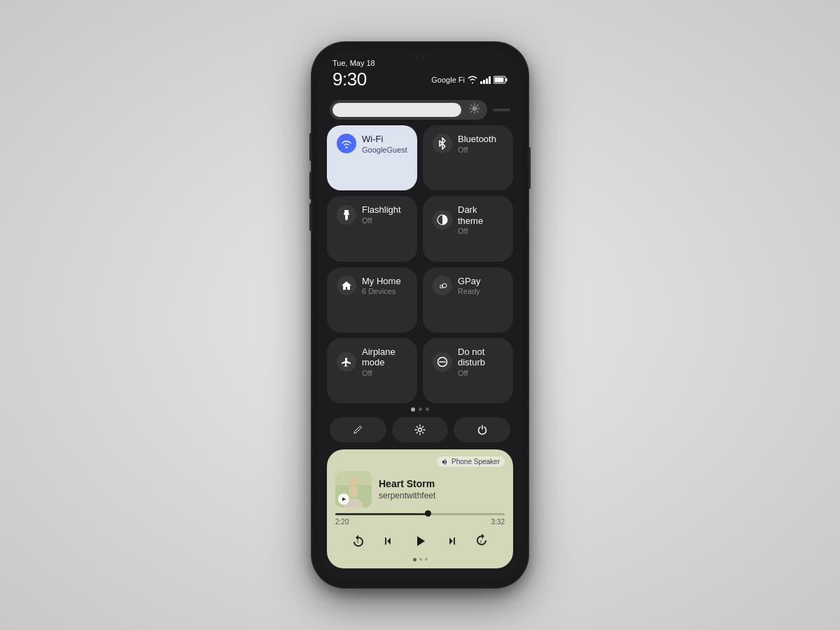 Image resolution: width=840 pixels, height=630 pixels. I want to click on play-icon, so click(420, 541).